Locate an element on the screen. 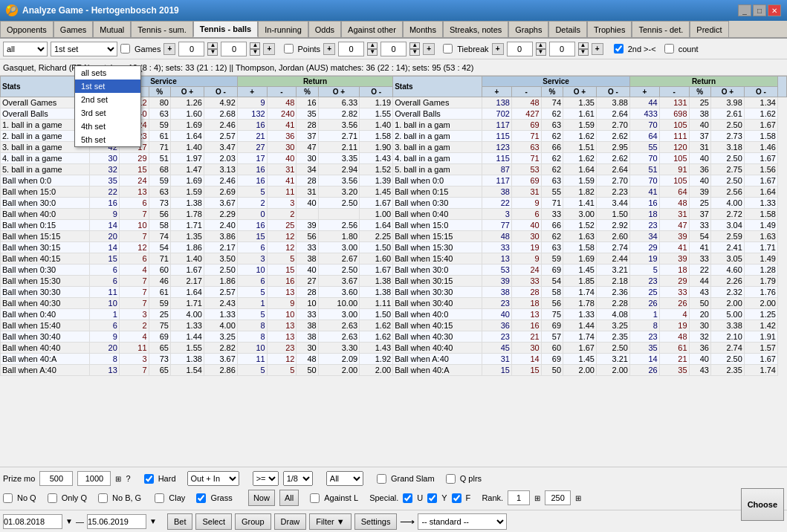  rsvc-op: O + is located at coordinates (580, 92).